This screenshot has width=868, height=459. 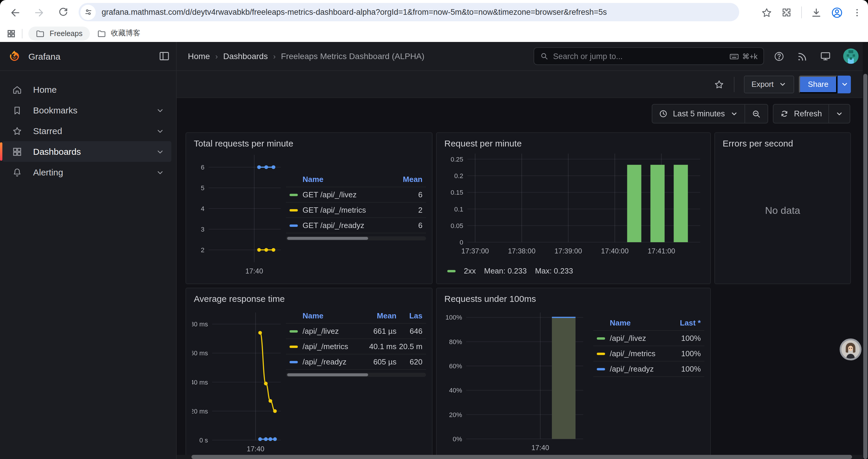 I want to click on url-bar, so click(x=409, y=12).